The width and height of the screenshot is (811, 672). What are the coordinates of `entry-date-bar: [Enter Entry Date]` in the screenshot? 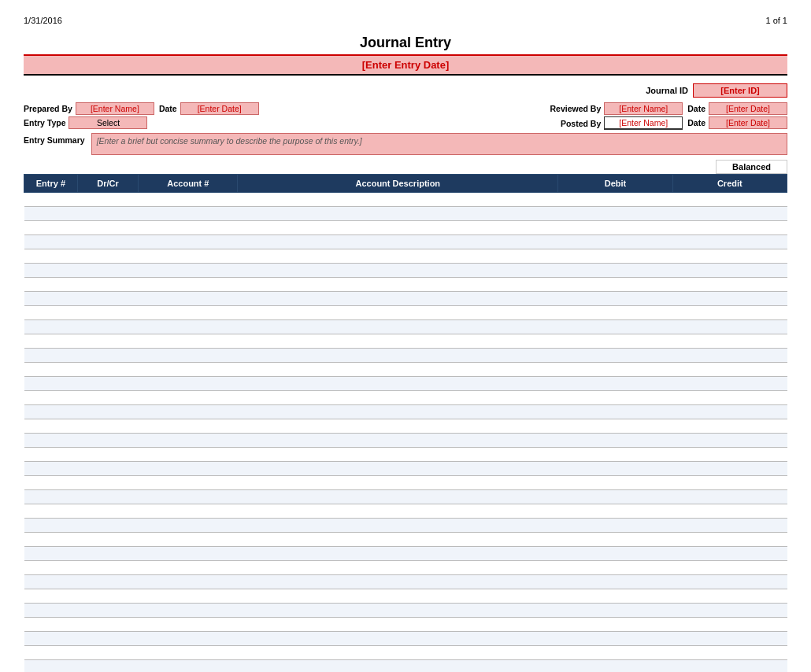 It's located at (406, 65).